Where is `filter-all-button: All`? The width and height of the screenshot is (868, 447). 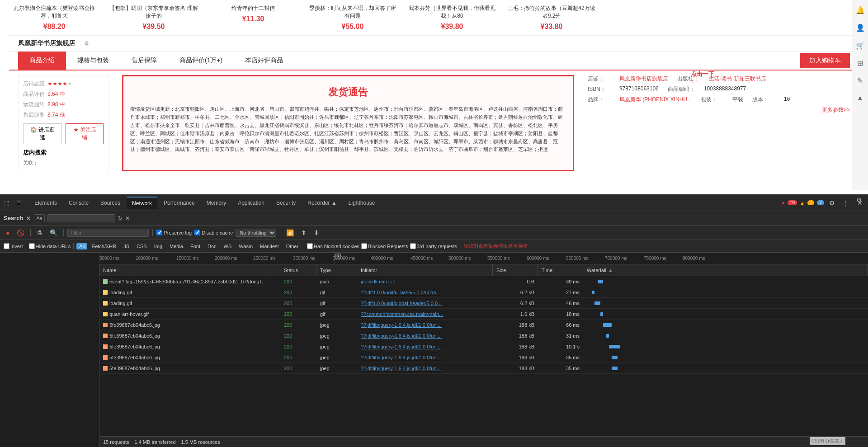 filter-all-button: All is located at coordinates (82, 246).